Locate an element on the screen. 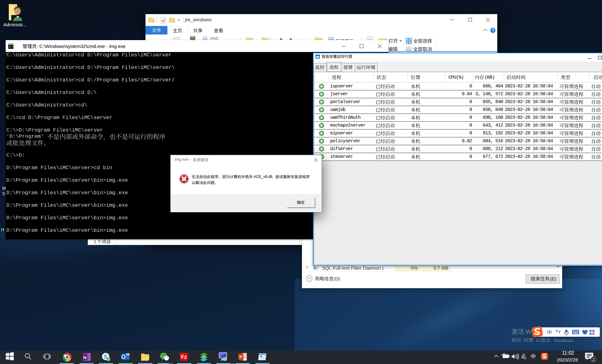  svg-text: N is located at coordinates (85, 358).